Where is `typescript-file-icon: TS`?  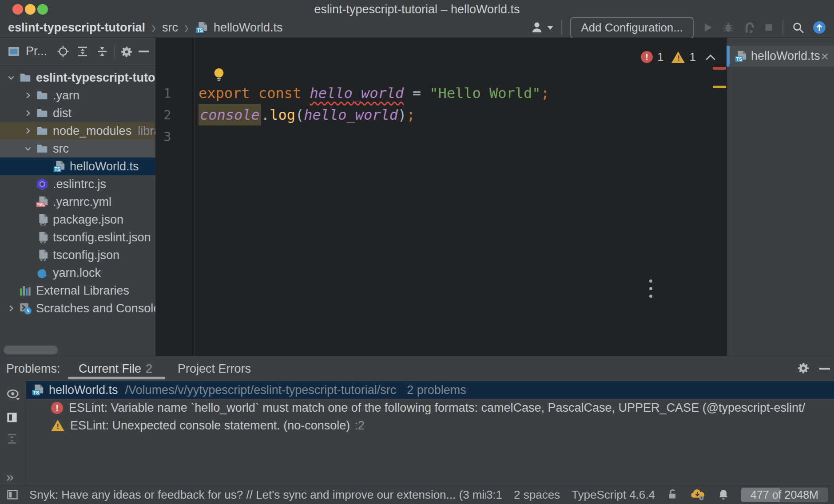 typescript-file-icon: TS is located at coordinates (741, 56).